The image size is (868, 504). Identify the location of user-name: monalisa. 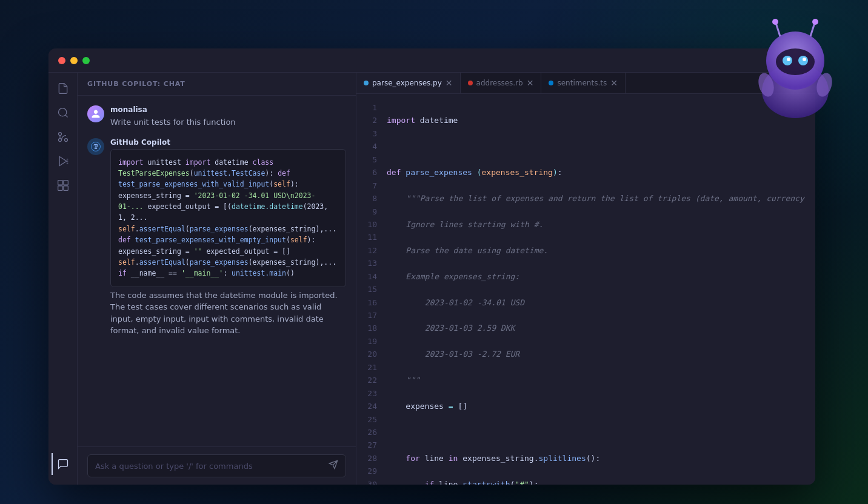
(173, 110).